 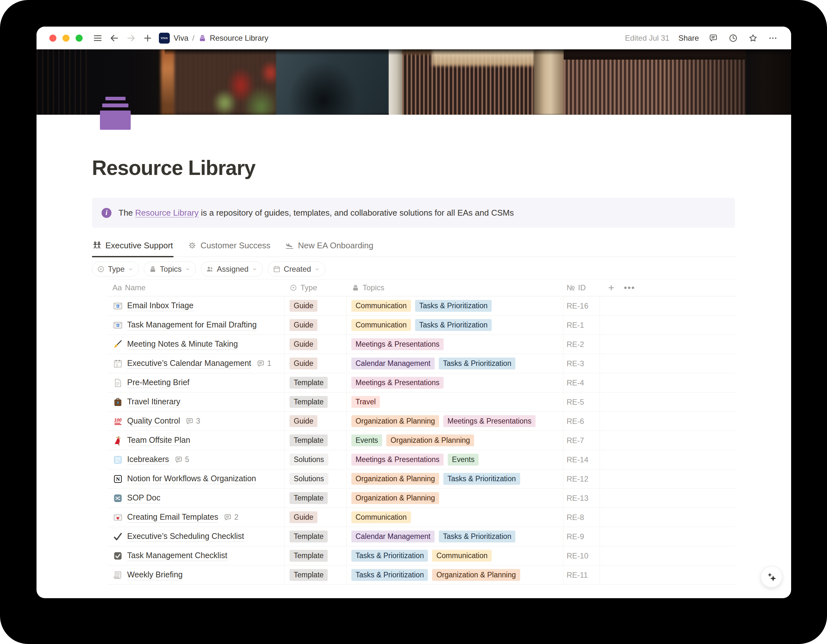 I want to click on table-row: Team Offsite Plan Template EventsOrganiz…, so click(x=421, y=441).